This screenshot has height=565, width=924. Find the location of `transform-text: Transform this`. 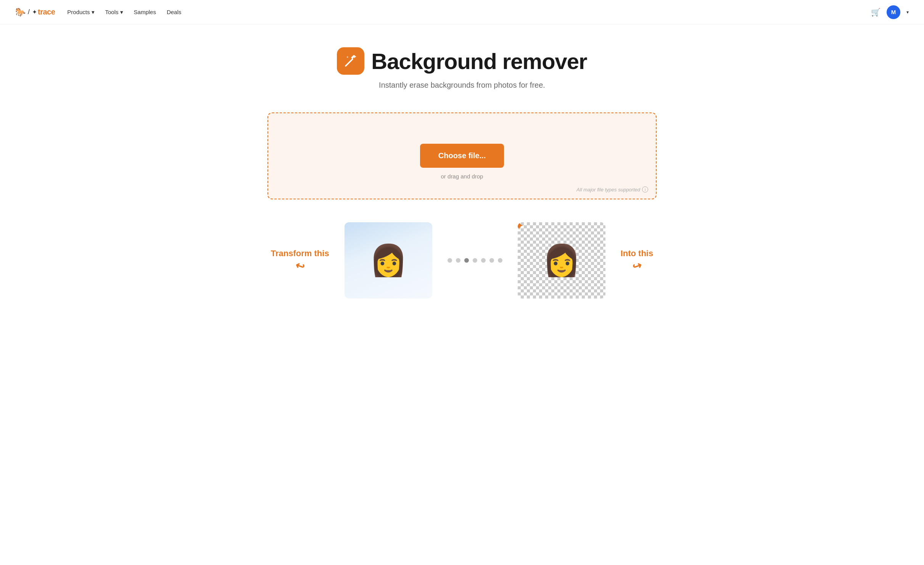

transform-text: Transform this is located at coordinates (300, 254).